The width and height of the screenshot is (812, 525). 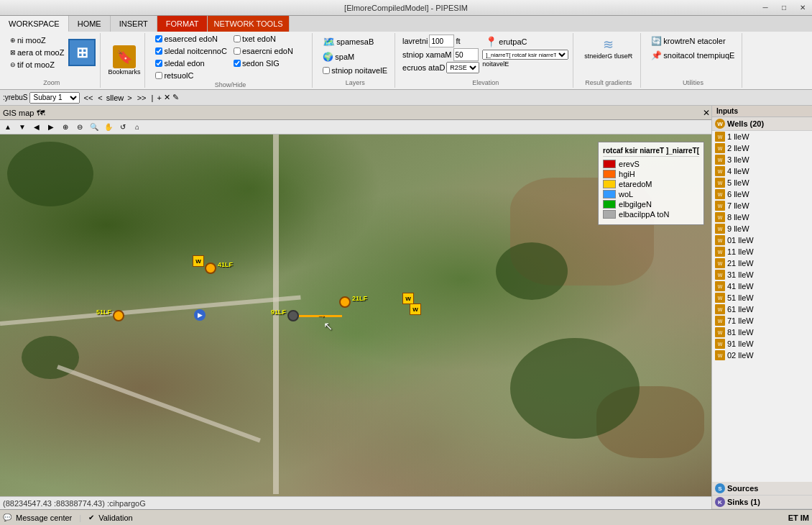 What do you see at coordinates (293, 316) in the screenshot?
I see `node-fl19-dot` at bounding box center [293, 316].